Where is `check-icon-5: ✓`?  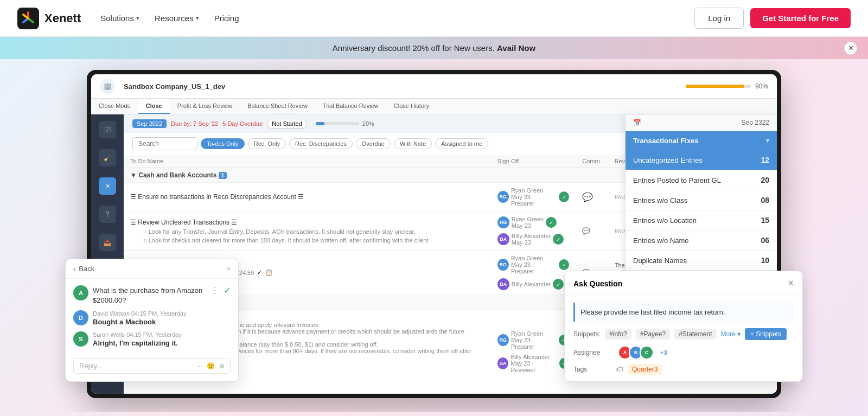 check-icon-5: ✓ is located at coordinates (558, 284).